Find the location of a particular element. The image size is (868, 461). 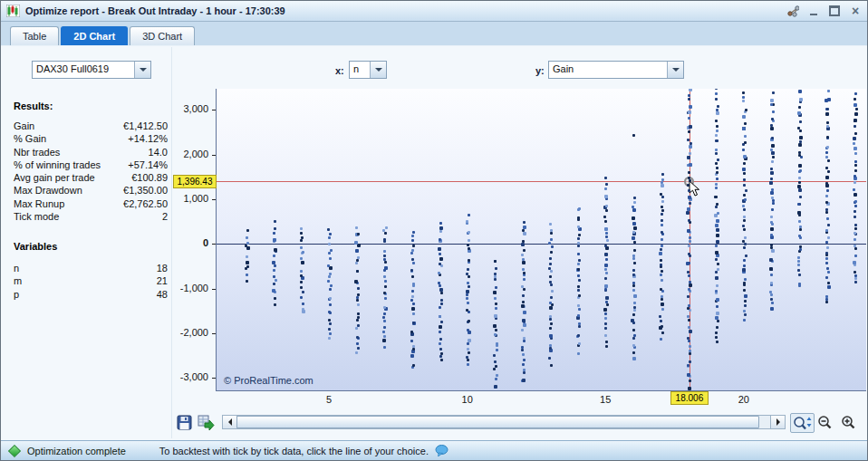

chevron-down-icon is located at coordinates (142, 70).